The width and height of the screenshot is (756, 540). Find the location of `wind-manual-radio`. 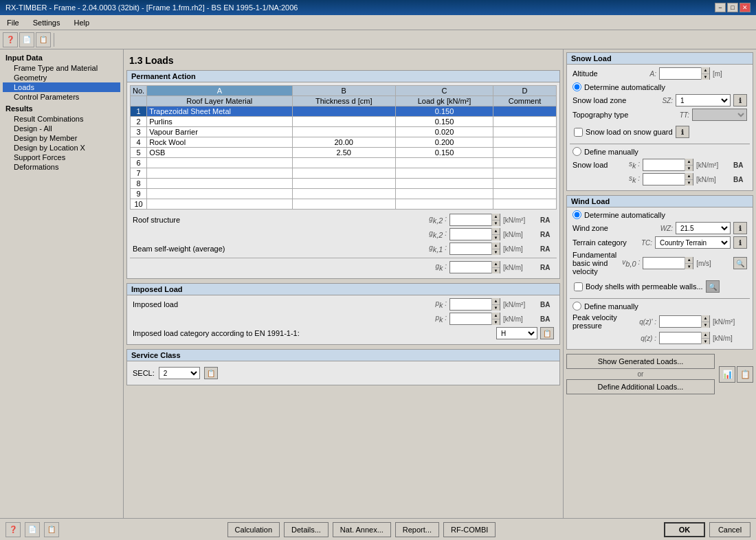

wind-manual-radio is located at coordinates (577, 306).